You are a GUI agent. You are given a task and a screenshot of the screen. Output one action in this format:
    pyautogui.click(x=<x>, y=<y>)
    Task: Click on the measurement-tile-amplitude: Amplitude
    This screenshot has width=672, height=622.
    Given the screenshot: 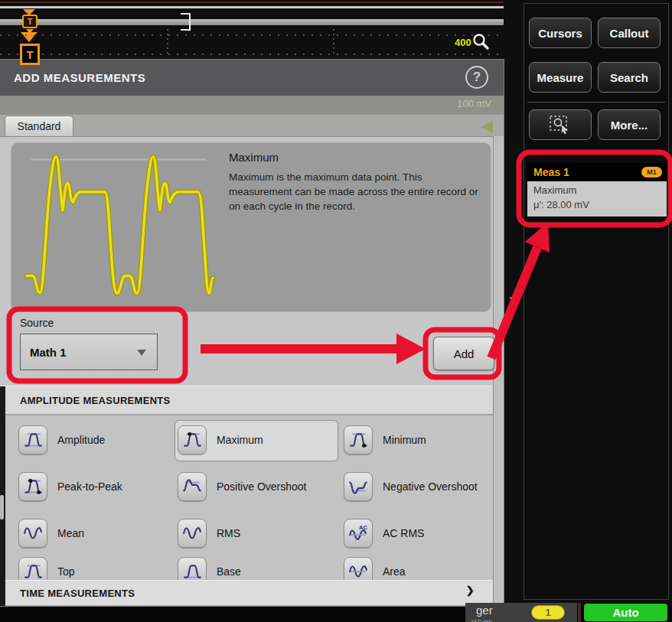 What is the action you would take?
    pyautogui.click(x=61, y=440)
    